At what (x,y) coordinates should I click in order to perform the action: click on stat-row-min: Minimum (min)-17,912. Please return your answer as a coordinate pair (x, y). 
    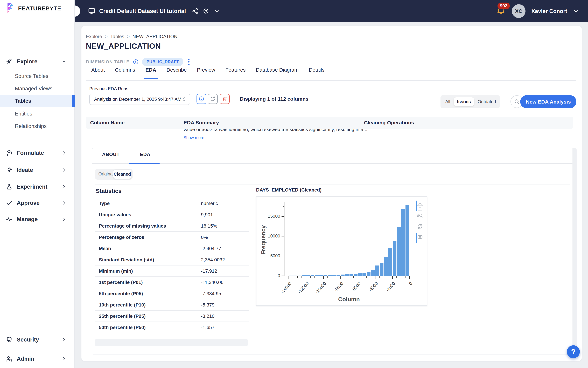
    Looking at the image, I should click on (172, 271).